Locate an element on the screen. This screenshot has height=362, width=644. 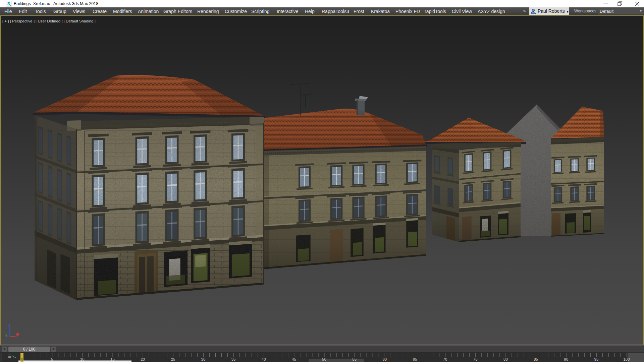
svg-text: 15 is located at coordinates (113, 359).